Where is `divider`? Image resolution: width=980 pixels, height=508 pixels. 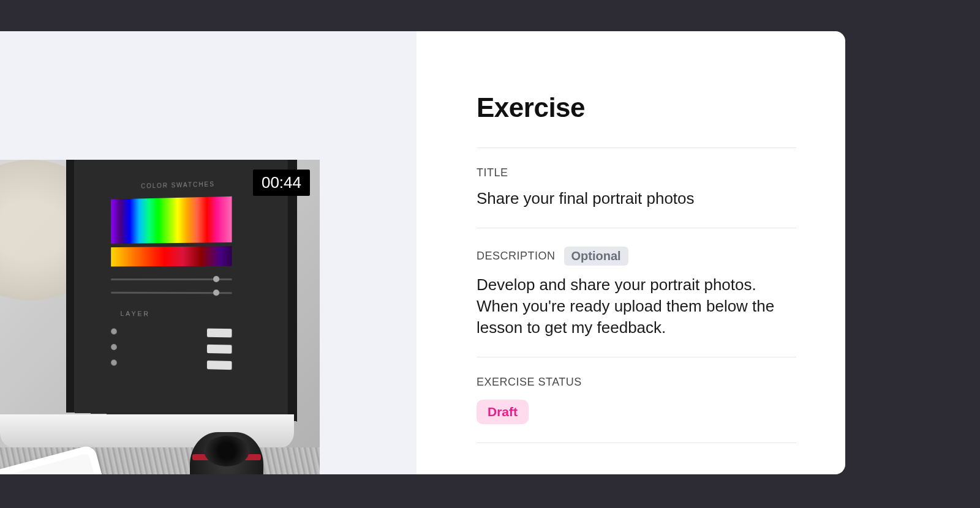 divider is located at coordinates (636, 443).